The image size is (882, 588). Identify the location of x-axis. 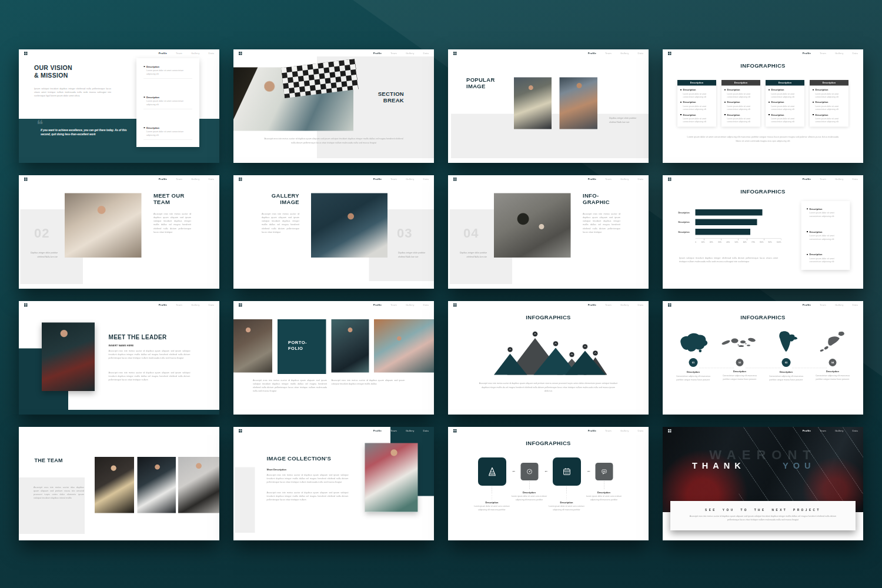
(739, 240).